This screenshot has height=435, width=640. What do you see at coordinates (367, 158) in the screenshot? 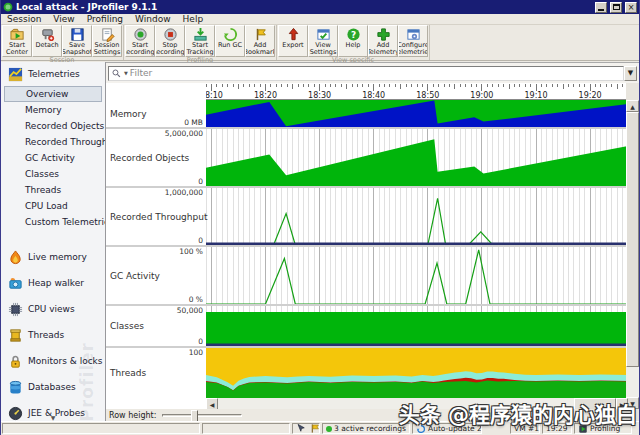
I see `chart-row-recorded-objects: Recorded Objects5,000,0000` at bounding box center [367, 158].